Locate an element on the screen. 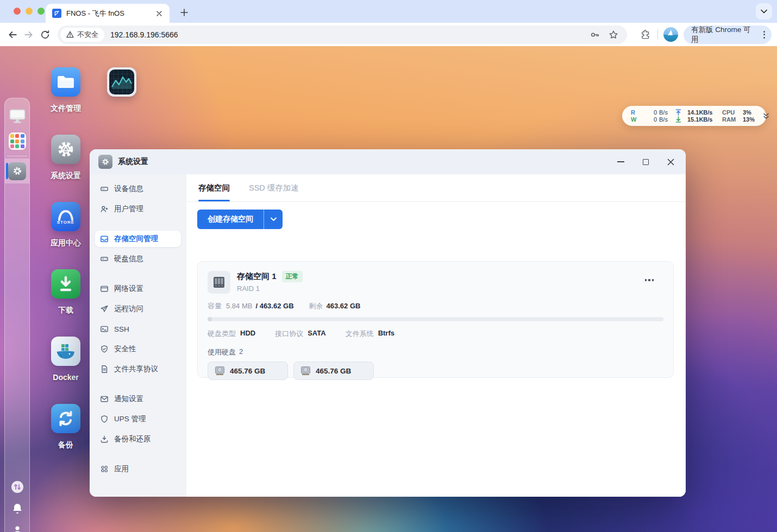  download-speed: 15.1KB/s is located at coordinates (704, 119).